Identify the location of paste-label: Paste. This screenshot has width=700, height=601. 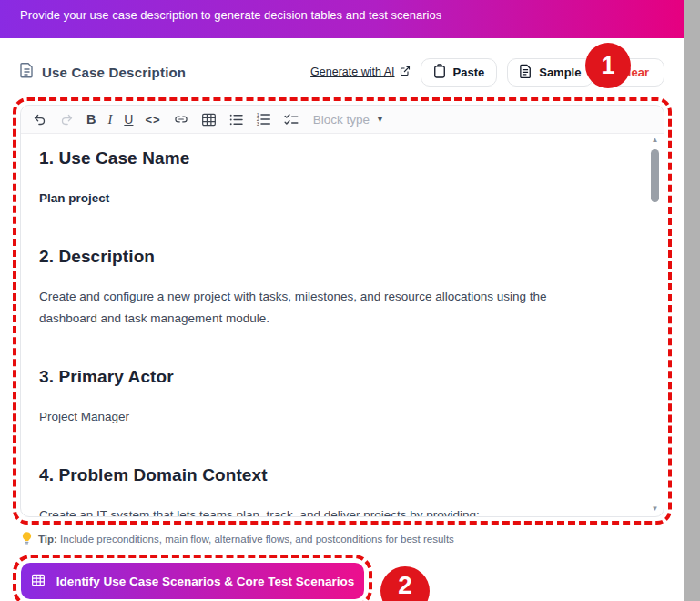
(470, 73).